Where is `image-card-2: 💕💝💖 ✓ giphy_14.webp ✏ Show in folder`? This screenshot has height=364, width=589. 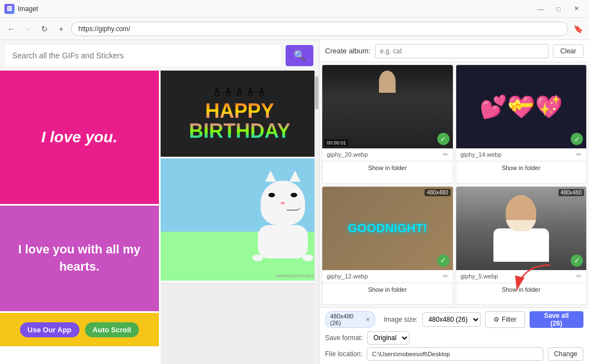
image-card-2: 💕💝💖 ✓ giphy_14.webp ✏ Show in folder is located at coordinates (521, 124).